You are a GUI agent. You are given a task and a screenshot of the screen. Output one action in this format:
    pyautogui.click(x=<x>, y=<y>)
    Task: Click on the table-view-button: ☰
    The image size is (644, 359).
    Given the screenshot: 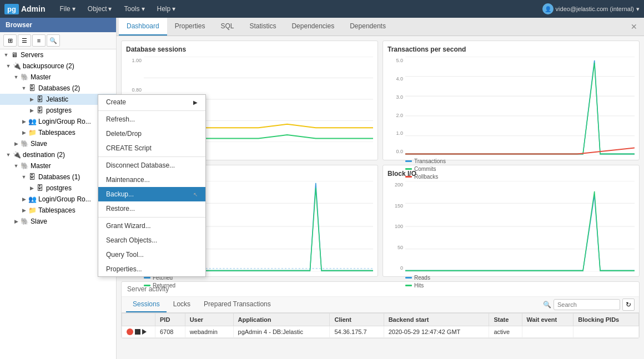 What is the action you would take?
    pyautogui.click(x=24, y=41)
    